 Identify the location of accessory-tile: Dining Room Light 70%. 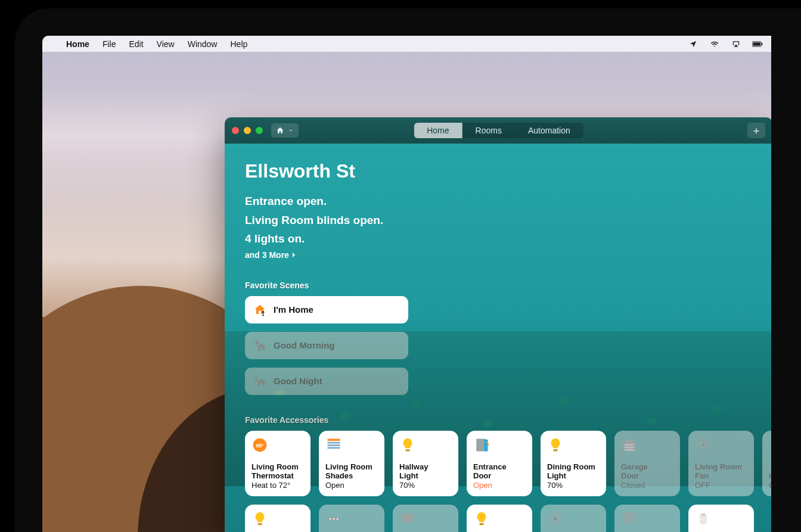
(573, 463).